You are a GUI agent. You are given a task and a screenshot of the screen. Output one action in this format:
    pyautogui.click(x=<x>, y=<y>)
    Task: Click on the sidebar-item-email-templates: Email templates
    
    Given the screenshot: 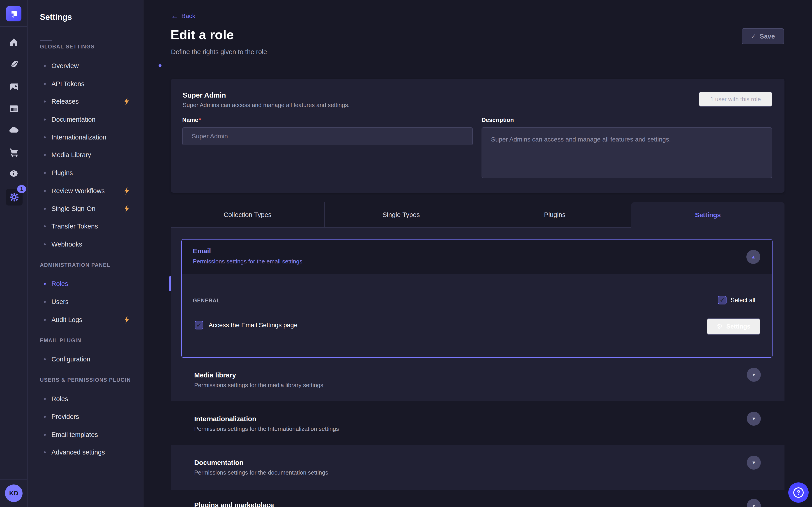 What is the action you would take?
    pyautogui.click(x=90, y=435)
    